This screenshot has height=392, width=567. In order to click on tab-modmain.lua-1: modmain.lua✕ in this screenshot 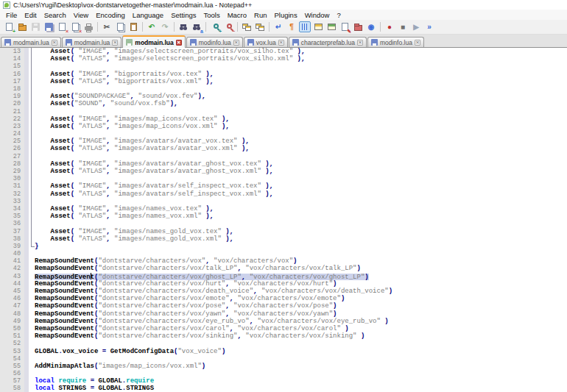, I will do `click(92, 42)`.